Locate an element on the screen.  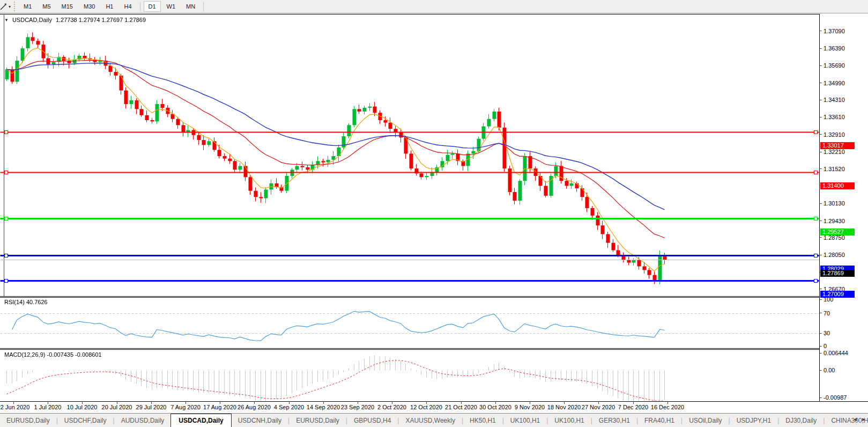
draw-tool-icon is located at coordinates (4, 6).